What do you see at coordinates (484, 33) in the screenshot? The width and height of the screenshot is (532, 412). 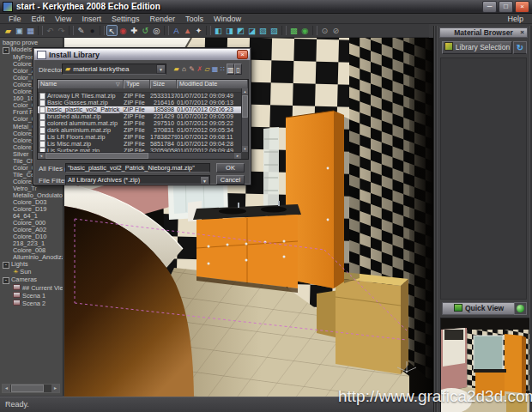 I see `material-browser-header: Material Browser` at bounding box center [484, 33].